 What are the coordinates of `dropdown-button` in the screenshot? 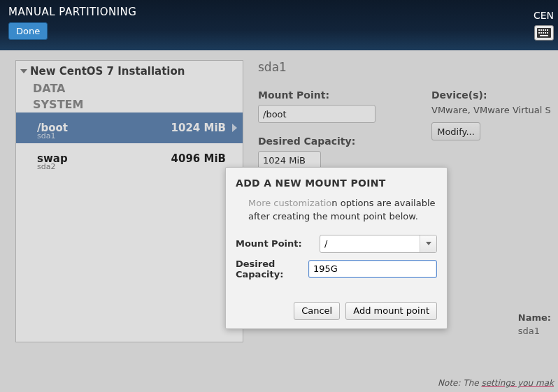 It's located at (428, 244).